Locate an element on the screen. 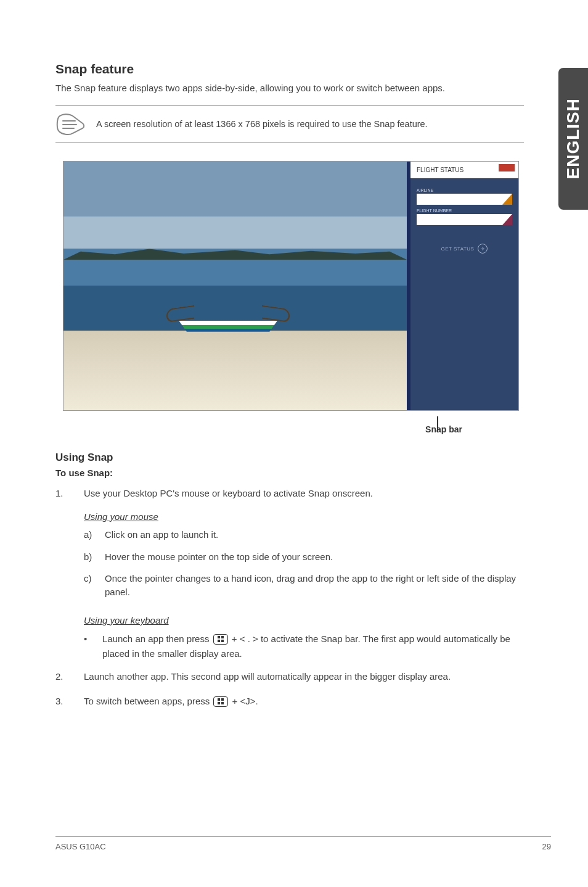  flight-number-label: FLIGHT NUMBER is located at coordinates (465, 211).